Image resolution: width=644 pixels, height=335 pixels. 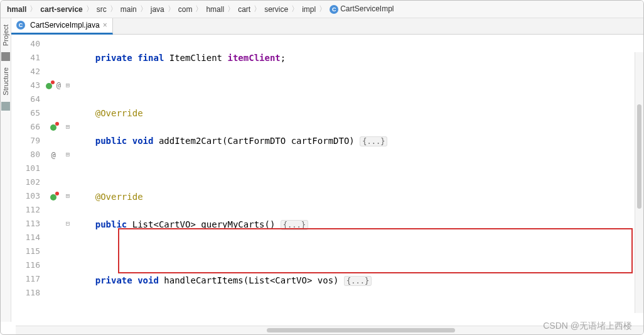 I want to click on project-tool-icon, so click(x=6, y=57).